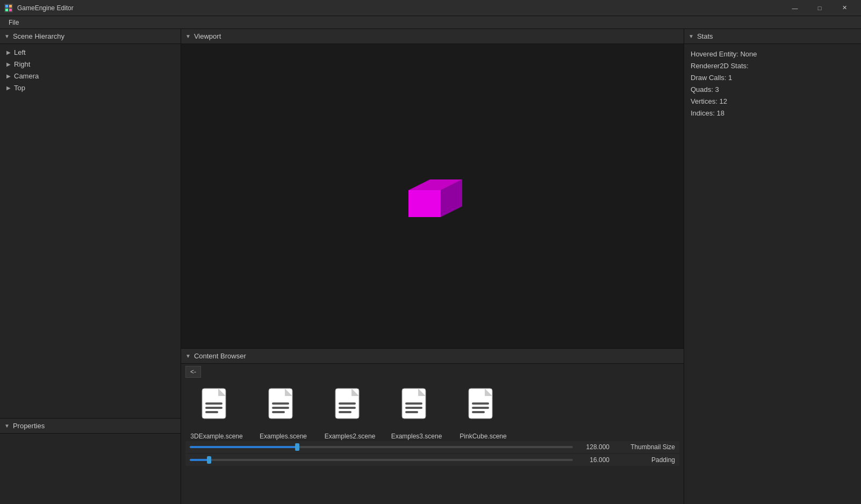 This screenshot has width=861, height=504. What do you see at coordinates (19, 88) in the screenshot?
I see `hierarchy-top-label: Top` at bounding box center [19, 88].